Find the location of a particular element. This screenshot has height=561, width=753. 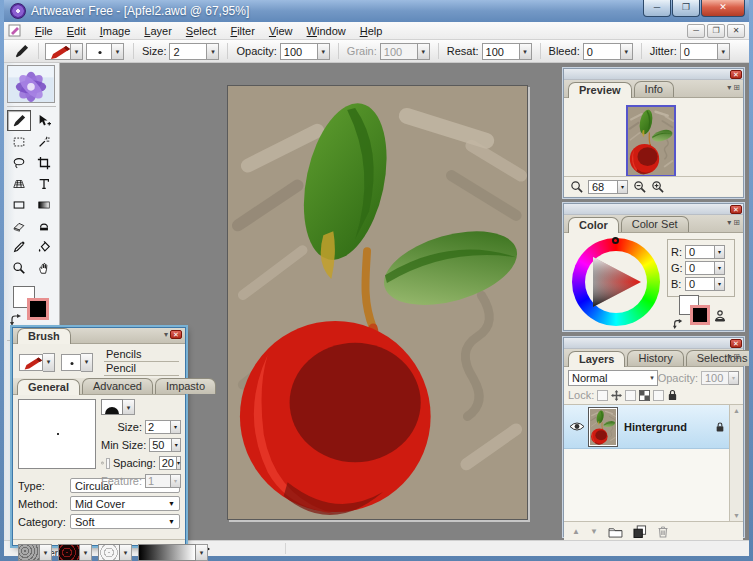

preview-thumbnail is located at coordinates (651, 141).